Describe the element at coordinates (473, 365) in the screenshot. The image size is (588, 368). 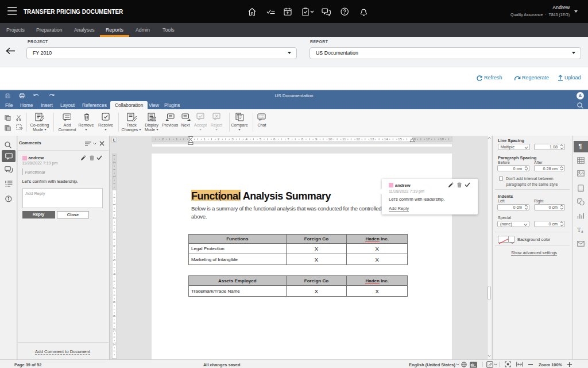
I see `svg-text: ab` at that location.